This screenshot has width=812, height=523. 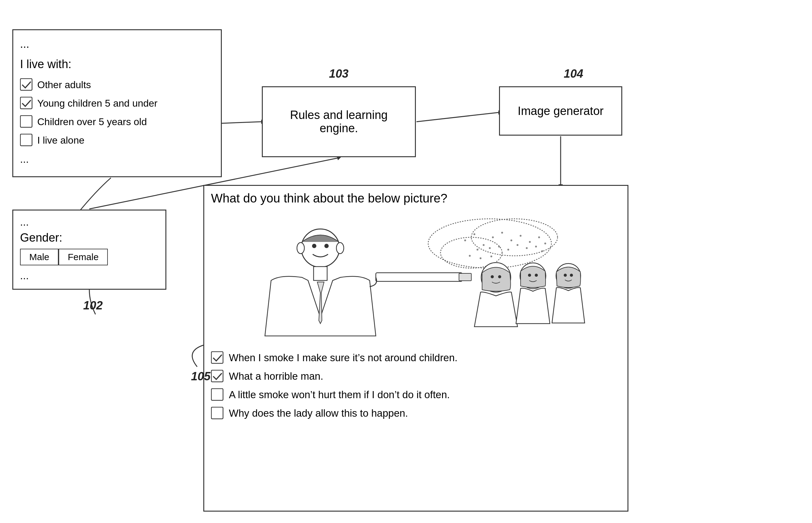 What do you see at coordinates (339, 74) in the screenshot?
I see `label-103: 103` at bounding box center [339, 74].